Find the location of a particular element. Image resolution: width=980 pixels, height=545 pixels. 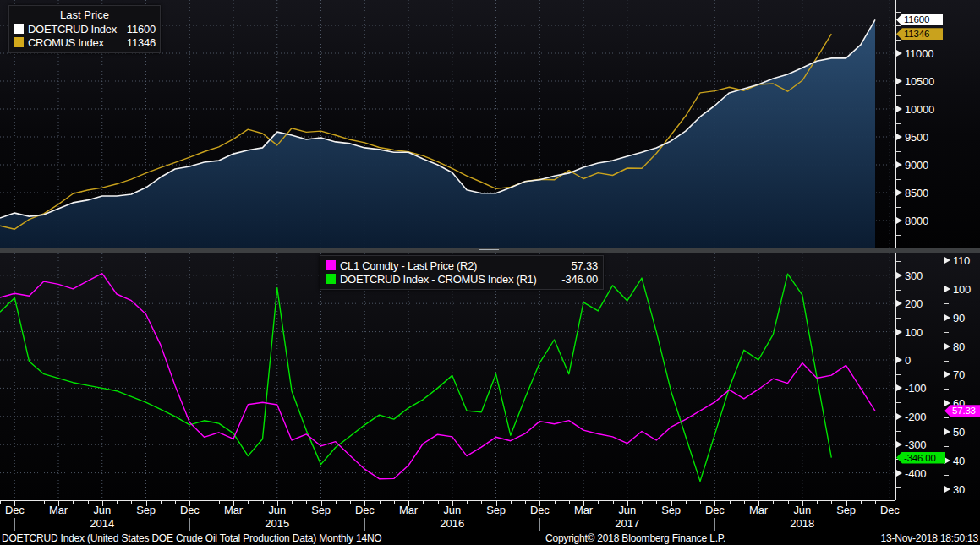

y-axis-tick-label: 110 is located at coordinates (961, 260).